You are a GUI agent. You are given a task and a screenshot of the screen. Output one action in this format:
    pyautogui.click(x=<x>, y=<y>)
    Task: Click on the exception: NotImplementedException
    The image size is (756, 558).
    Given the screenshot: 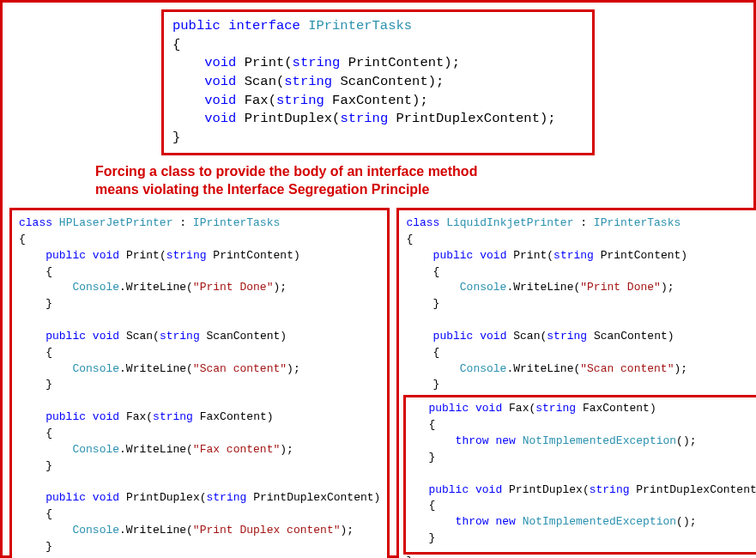 What is the action you would take?
    pyautogui.click(x=599, y=522)
    